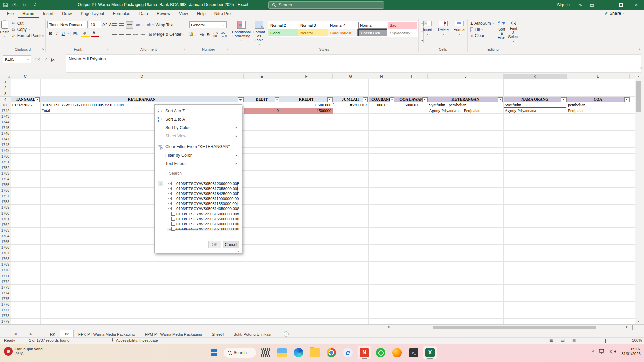 The height and width of the screenshot is (362, 644). Describe the element at coordinates (606, 341) in the screenshot. I see `zoom-slider` at that location.